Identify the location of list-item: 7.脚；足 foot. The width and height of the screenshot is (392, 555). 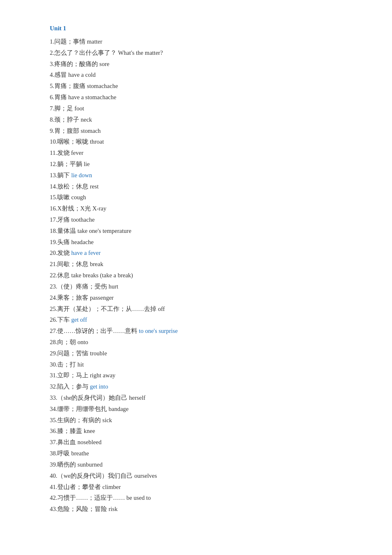
(204, 109).